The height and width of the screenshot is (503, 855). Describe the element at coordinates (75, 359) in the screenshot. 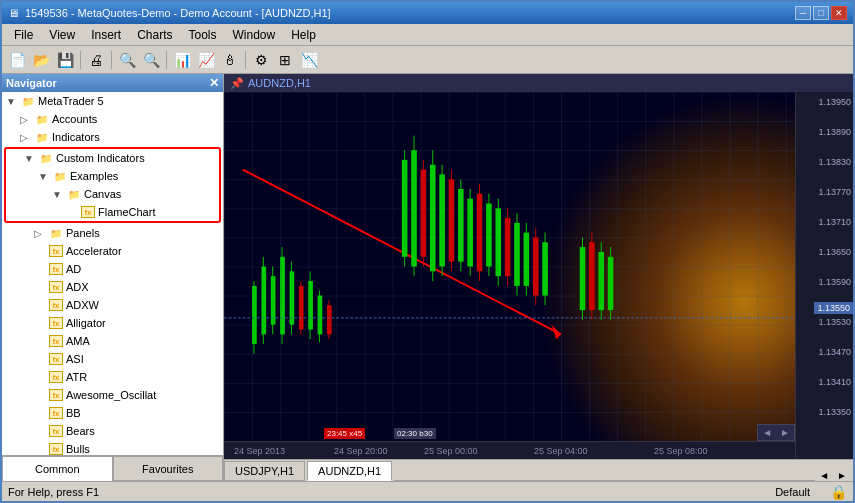

I see `tree-label-asi: ASI` at that location.